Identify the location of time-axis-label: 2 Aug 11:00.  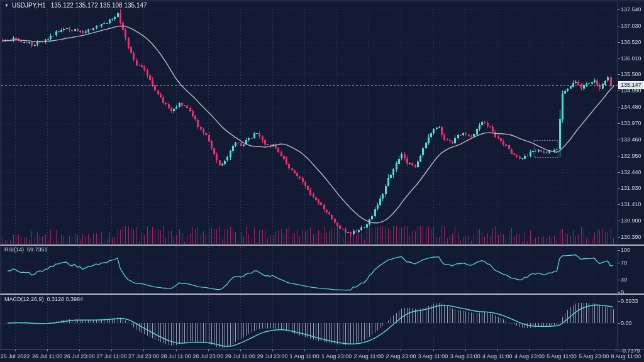
(369, 356).